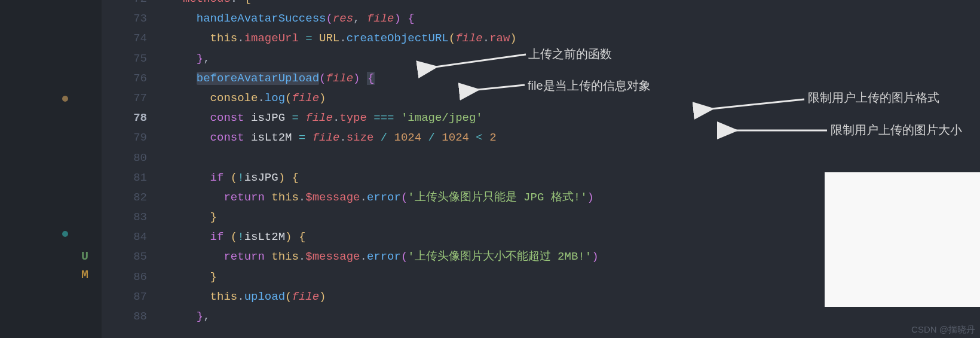 This screenshot has width=980, height=338. Describe the element at coordinates (124, 237) in the screenshot. I see `line-number: 84` at that location.